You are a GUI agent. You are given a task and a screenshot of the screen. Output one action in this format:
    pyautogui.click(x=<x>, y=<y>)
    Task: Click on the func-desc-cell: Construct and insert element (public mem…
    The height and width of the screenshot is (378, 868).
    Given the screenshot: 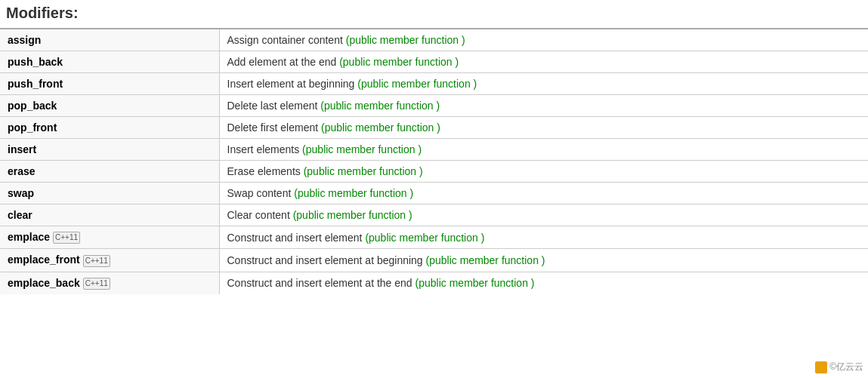 What is the action you would take?
    pyautogui.click(x=544, y=238)
    